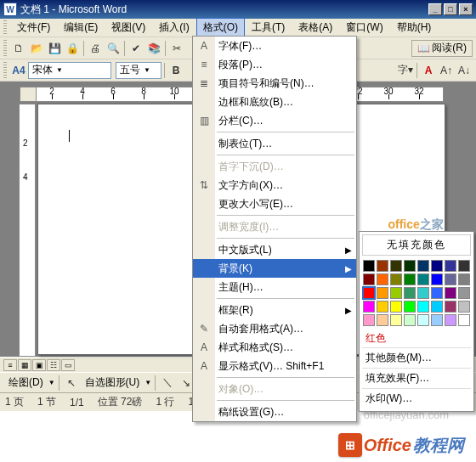 The height and width of the screenshot is (462, 476). I want to click on normal-view-icon: ≡, so click(10, 365).